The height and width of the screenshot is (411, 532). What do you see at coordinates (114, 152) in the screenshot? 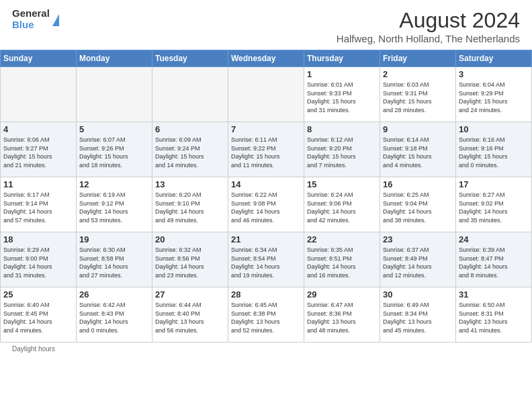
I see `day-info: Sunrise: 6:07 AM Sunset: 9:26 PM Dayligh…` at bounding box center [114, 152].